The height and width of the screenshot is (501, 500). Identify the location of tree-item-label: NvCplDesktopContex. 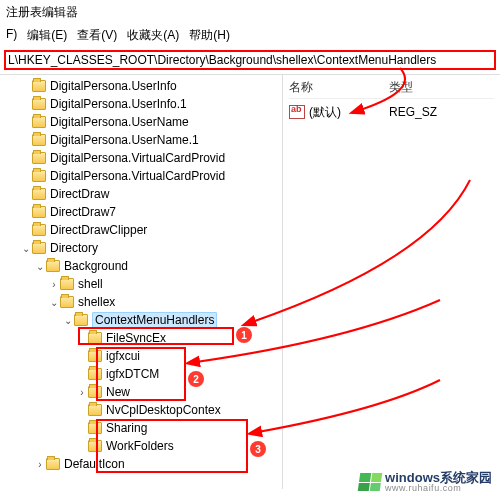
(164, 410).